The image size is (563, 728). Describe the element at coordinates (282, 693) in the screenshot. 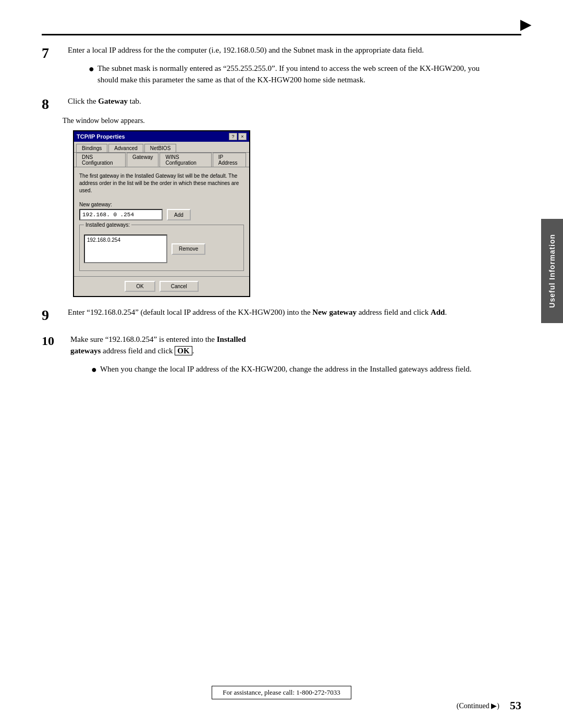

I see `bottom-bar: For assistance, please call: 1-800-272-7…` at that location.